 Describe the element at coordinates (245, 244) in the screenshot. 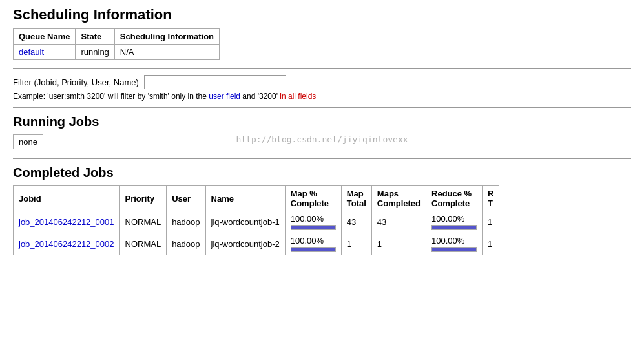

I see `name-cell: jiq-wordcountjob-2` at that location.